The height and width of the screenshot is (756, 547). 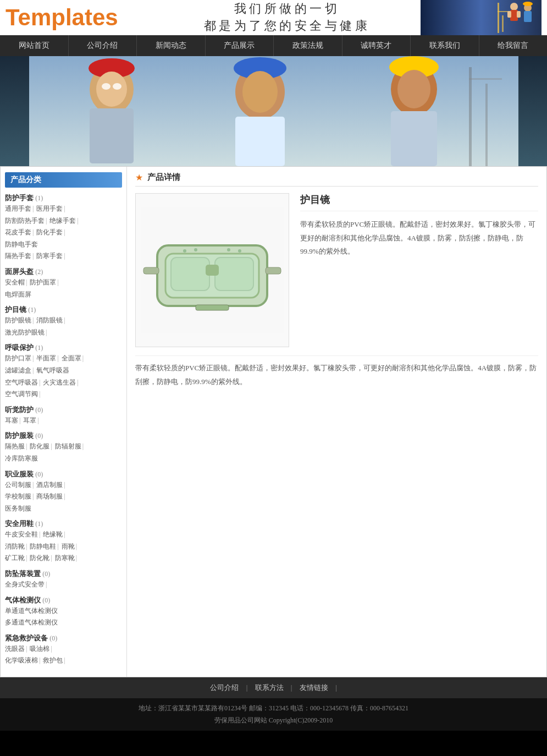 What do you see at coordinates (481, 18) in the screenshot?
I see `header-banner-image` at bounding box center [481, 18].